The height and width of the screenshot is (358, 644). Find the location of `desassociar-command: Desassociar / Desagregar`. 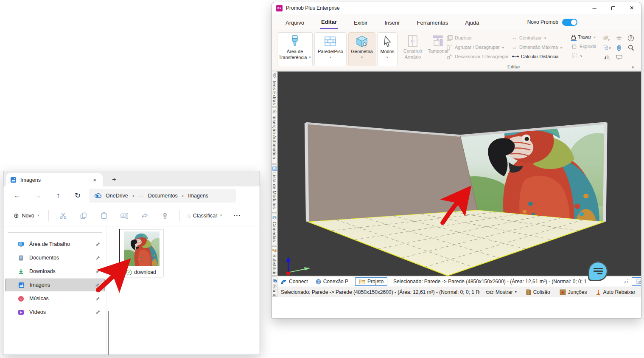

desassociar-command: Desassociar / Desagregar is located at coordinates (478, 56).